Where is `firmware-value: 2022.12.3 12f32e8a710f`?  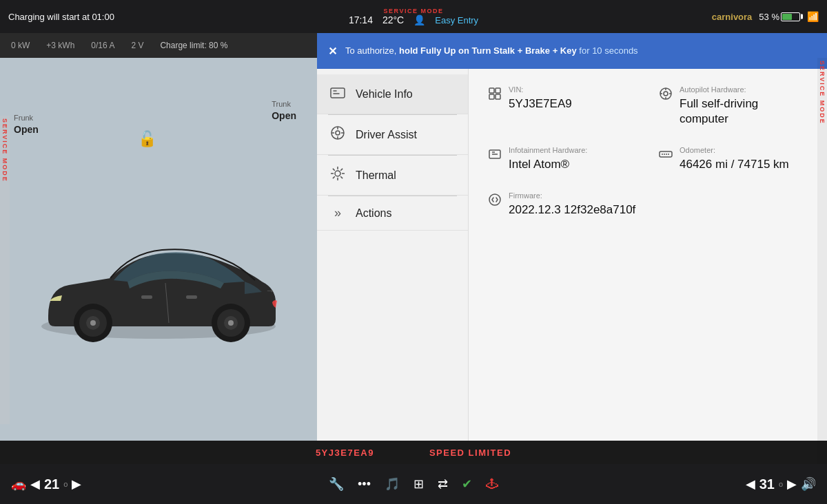
firmware-value: 2022.12.3 12f32e8a710f is located at coordinates (572, 210).